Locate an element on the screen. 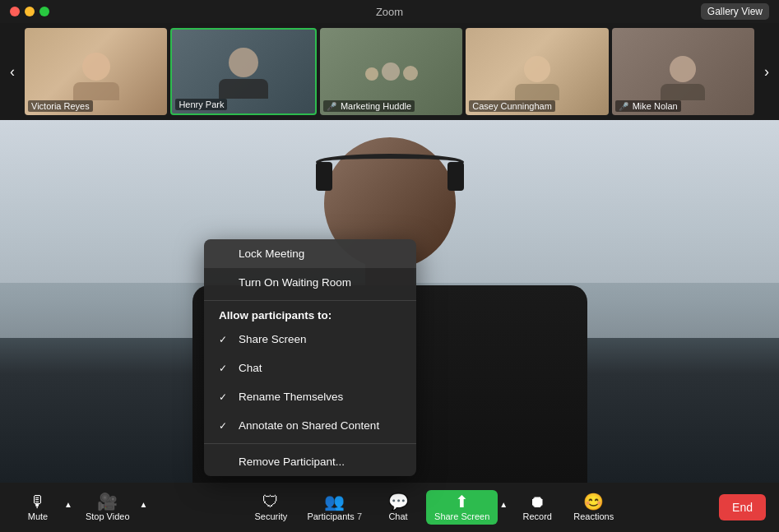  participants-button: 👥 Participants 7 is located at coordinates (334, 507).